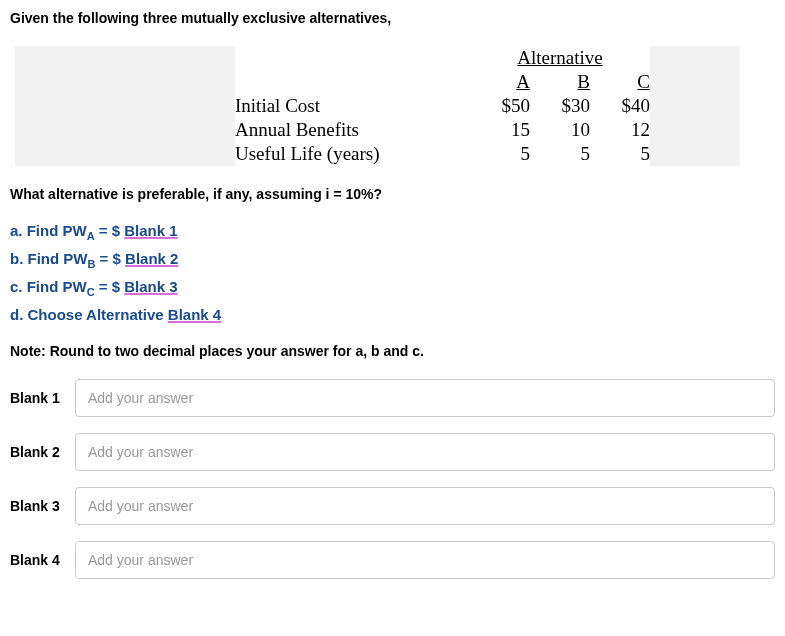  Describe the element at coordinates (500, 130) in the screenshot. I see `cell-value: 15` at that location.